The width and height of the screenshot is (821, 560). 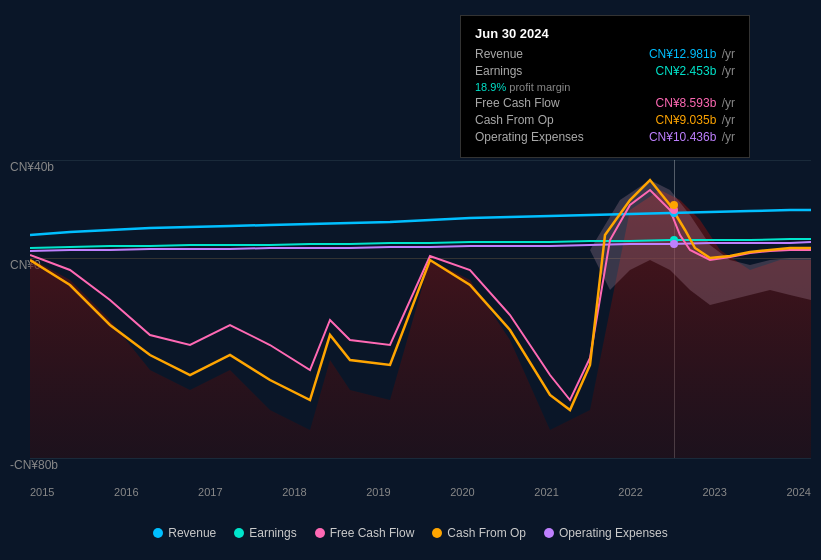 I want to click on x-label-2017: 2017, so click(x=210, y=492).